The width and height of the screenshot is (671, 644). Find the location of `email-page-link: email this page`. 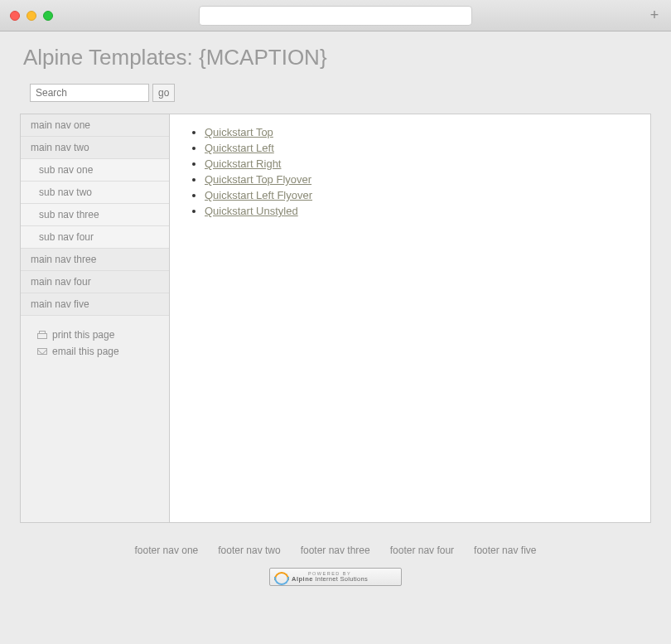

email-page-link: email this page is located at coordinates (94, 351).